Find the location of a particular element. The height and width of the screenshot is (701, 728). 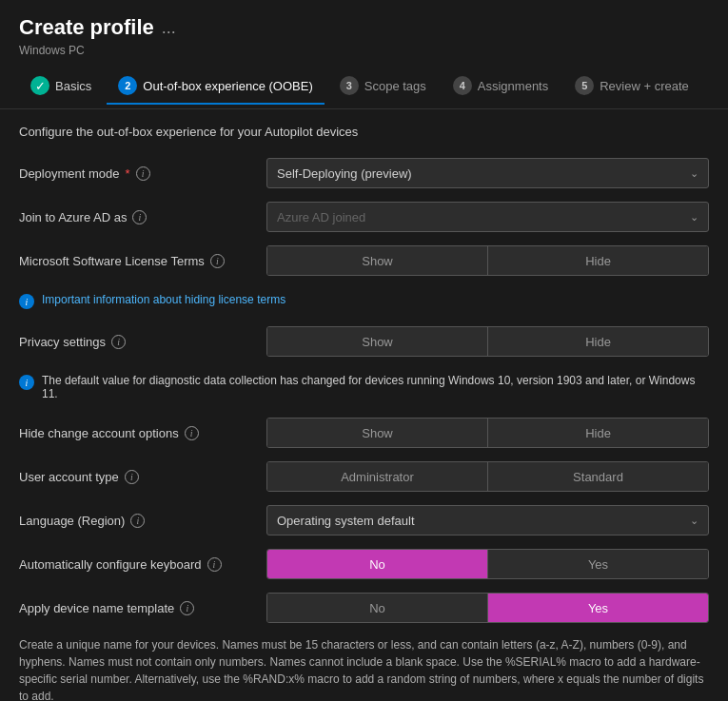

tab-basics-check: ✓ is located at coordinates (40, 86).